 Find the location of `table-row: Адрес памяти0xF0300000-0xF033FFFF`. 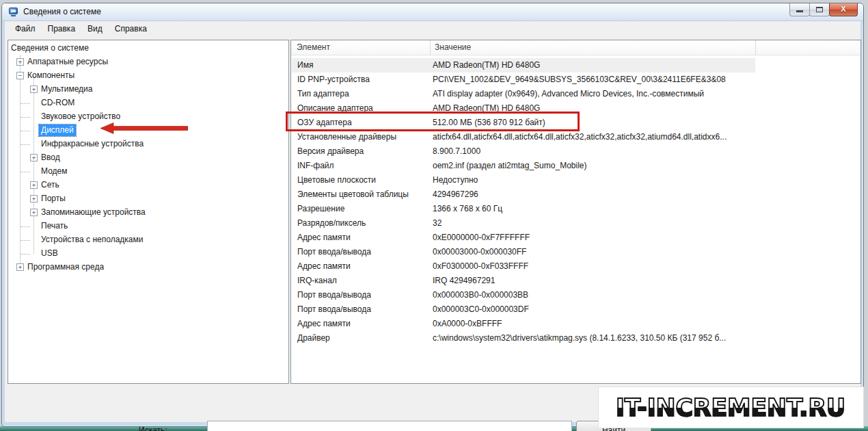

table-row: Адрес памяти0xF0300000-0xF033FFFF is located at coordinates (575, 267).